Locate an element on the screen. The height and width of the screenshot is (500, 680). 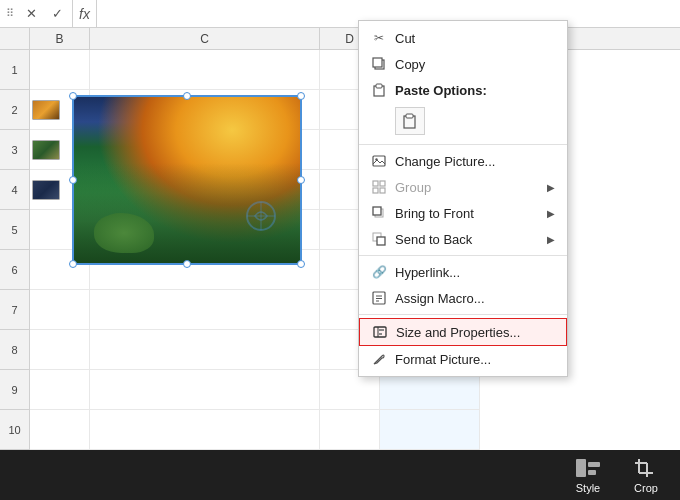
row-num-8: 8 is located at coordinates (15, 350).